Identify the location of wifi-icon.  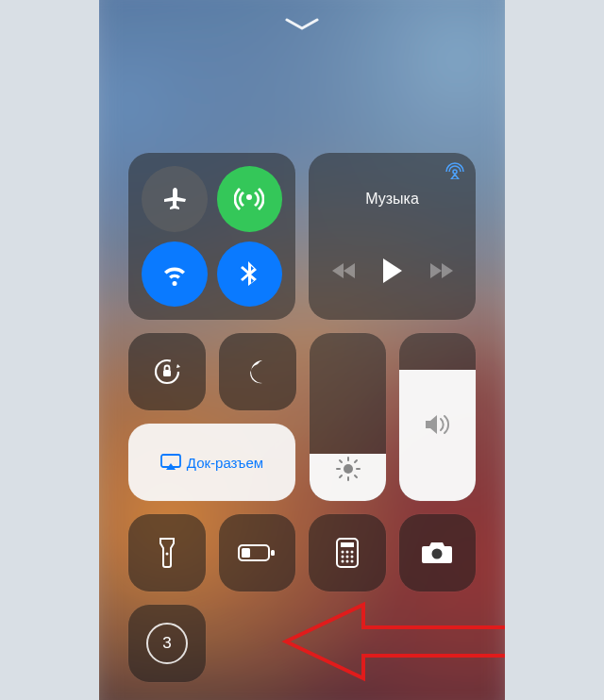
(175, 274).